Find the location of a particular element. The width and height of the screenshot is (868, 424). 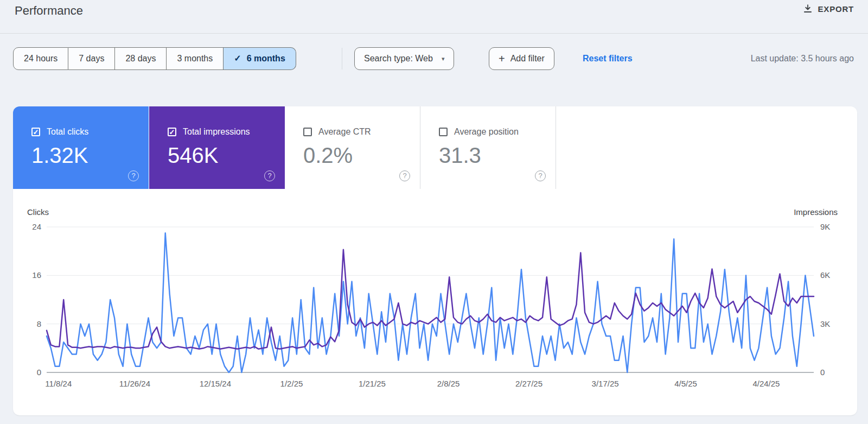

checkbox-total-clicks: ✓ is located at coordinates (36, 132).